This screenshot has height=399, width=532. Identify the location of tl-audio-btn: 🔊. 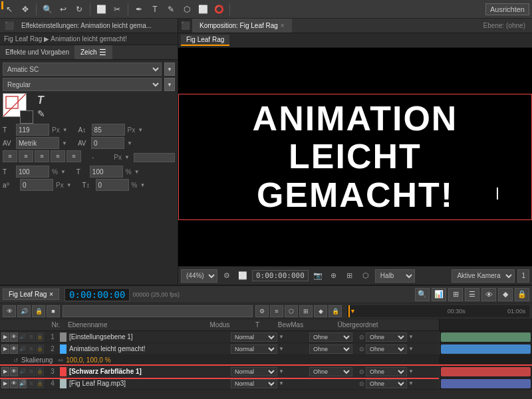
(24, 311).